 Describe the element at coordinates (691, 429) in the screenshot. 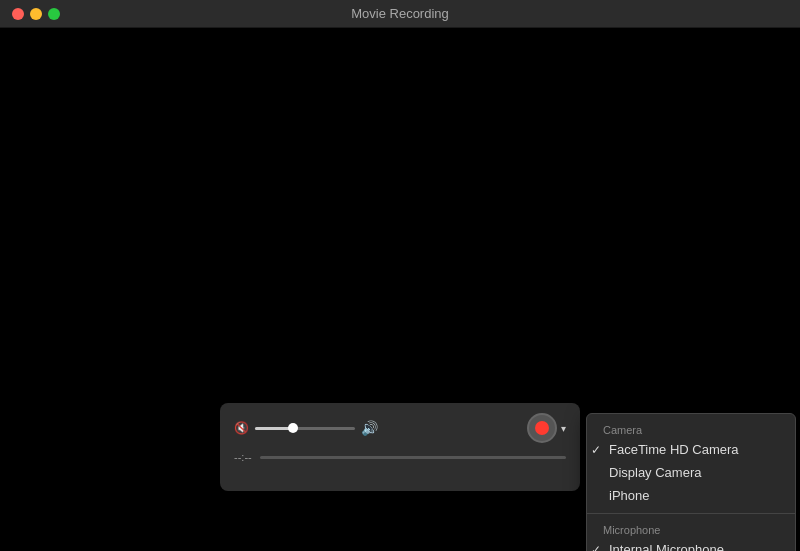

I see `camera-section-label: Camera` at that location.